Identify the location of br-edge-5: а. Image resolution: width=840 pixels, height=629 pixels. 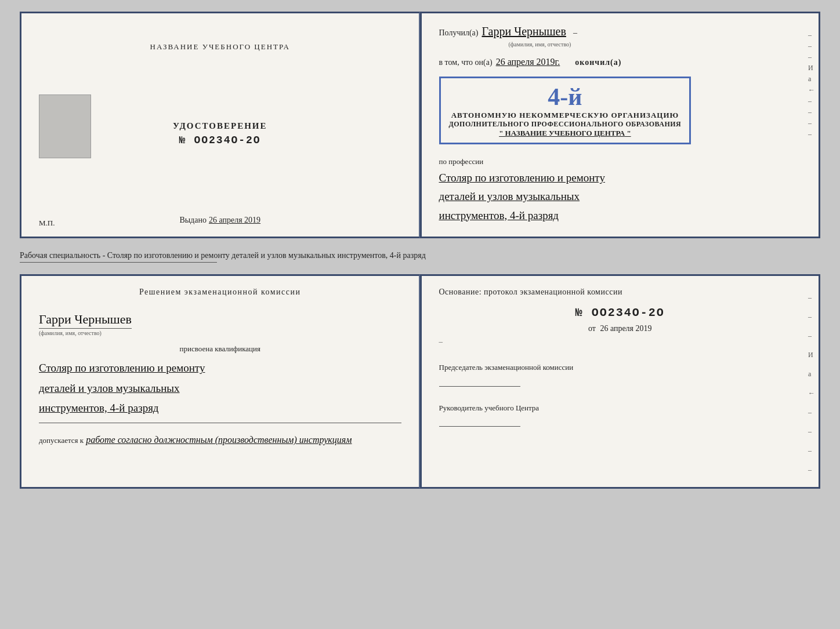
(812, 375).